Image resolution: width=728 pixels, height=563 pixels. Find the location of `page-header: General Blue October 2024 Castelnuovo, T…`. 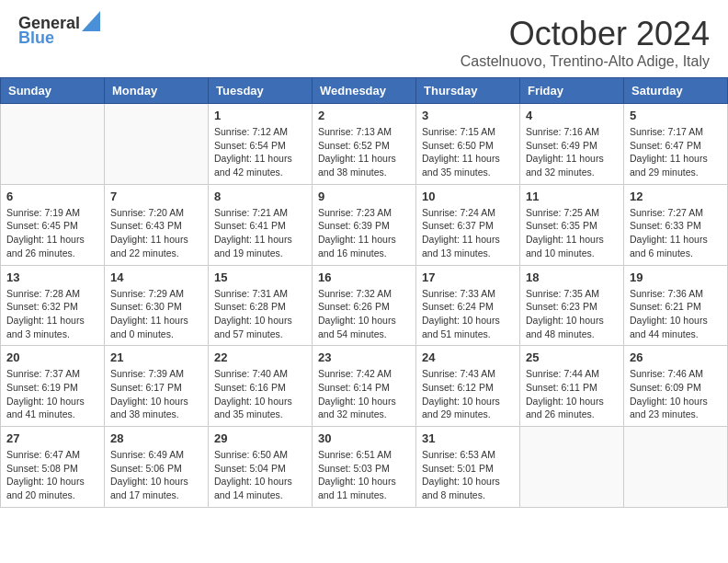

page-header: General Blue October 2024 Castelnuovo, T… is located at coordinates (364, 39).